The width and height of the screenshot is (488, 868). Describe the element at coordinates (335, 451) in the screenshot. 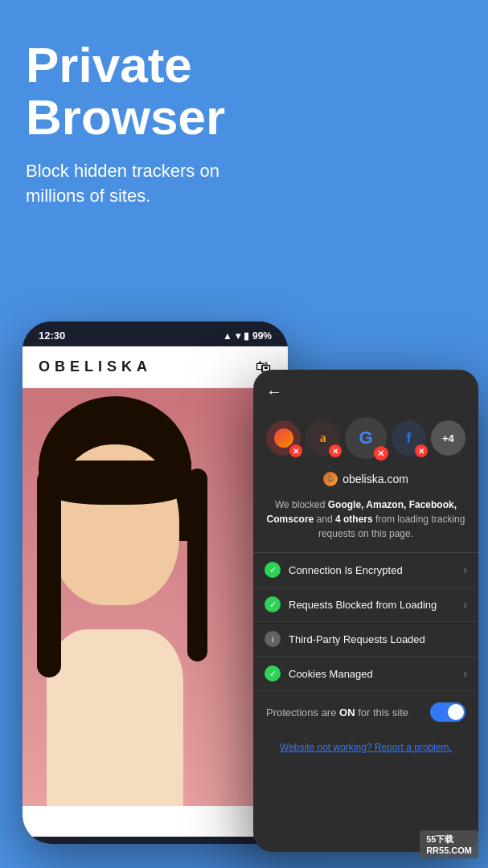

I see `blocked-badge-2: ✕` at that location.